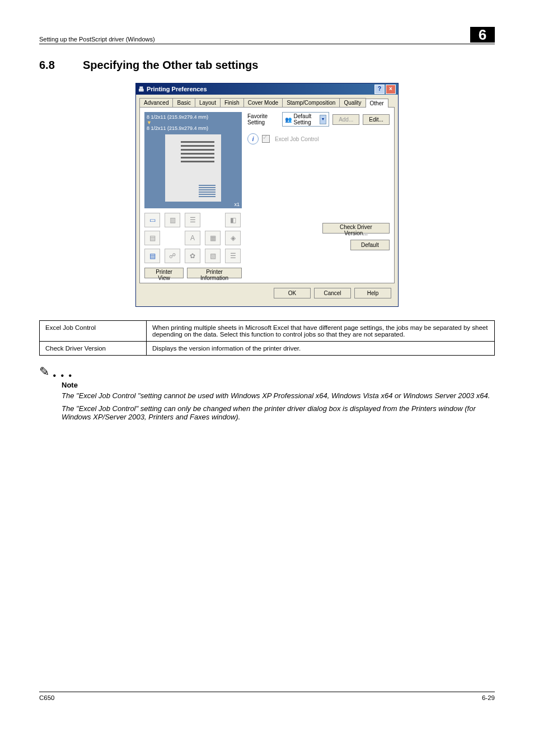 This screenshot has height=756, width=534. What do you see at coordinates (267, 36) in the screenshot?
I see `page-header: Setting up the PostScript driver (Window…` at bounding box center [267, 36].